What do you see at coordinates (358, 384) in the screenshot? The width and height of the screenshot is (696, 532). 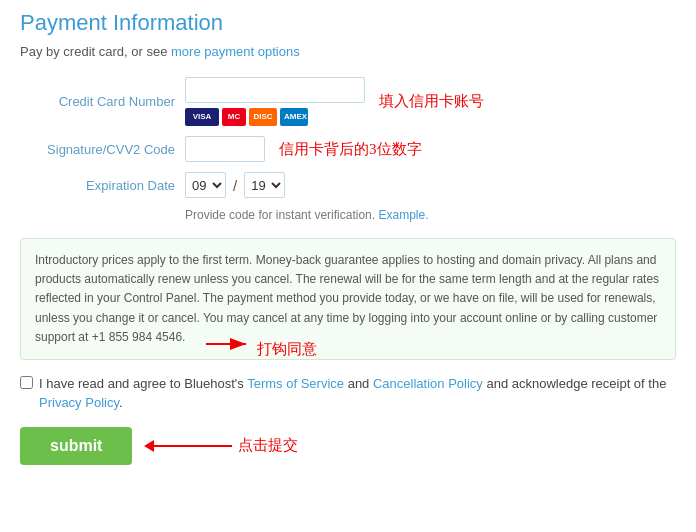 I see `agree-mid: and` at bounding box center [358, 384].